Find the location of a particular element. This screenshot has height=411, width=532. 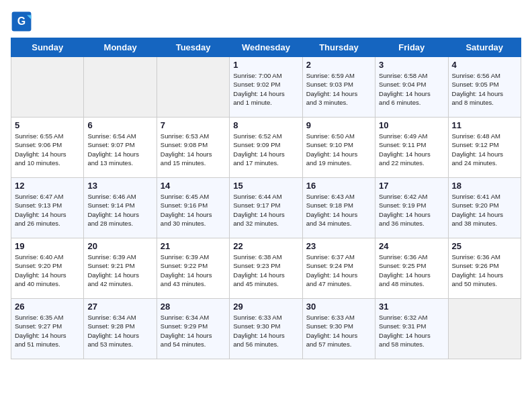

column-header-wednesday: Wednesday is located at coordinates (266, 48).